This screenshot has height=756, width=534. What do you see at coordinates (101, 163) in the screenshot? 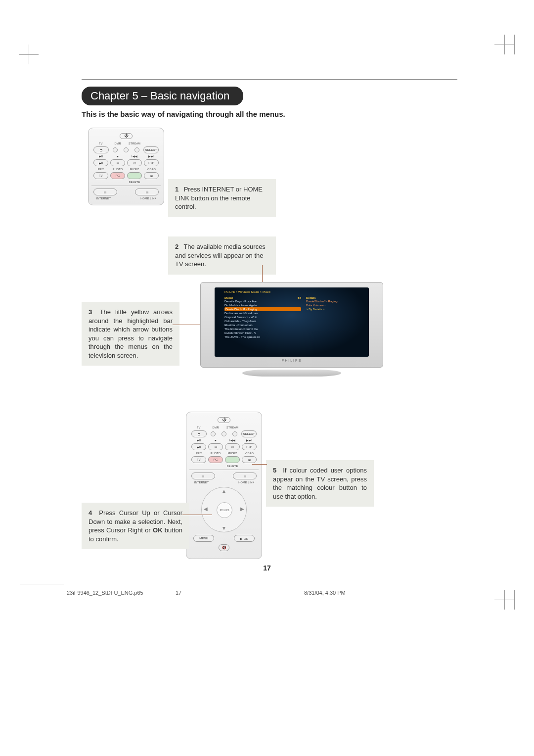
I see `playpause-button: ▶II` at bounding box center [101, 163].